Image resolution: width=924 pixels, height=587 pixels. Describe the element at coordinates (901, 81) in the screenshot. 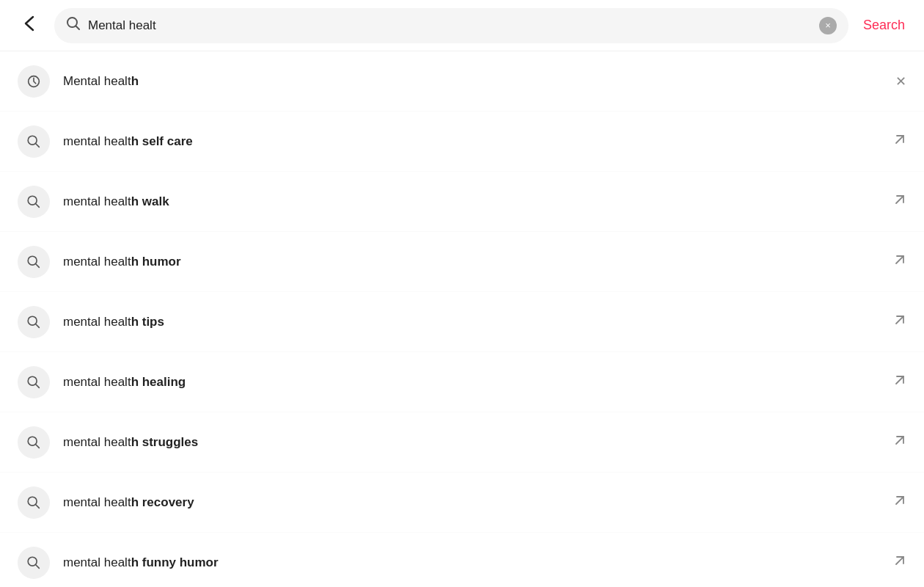

I see `close-icon: ✕` at that location.